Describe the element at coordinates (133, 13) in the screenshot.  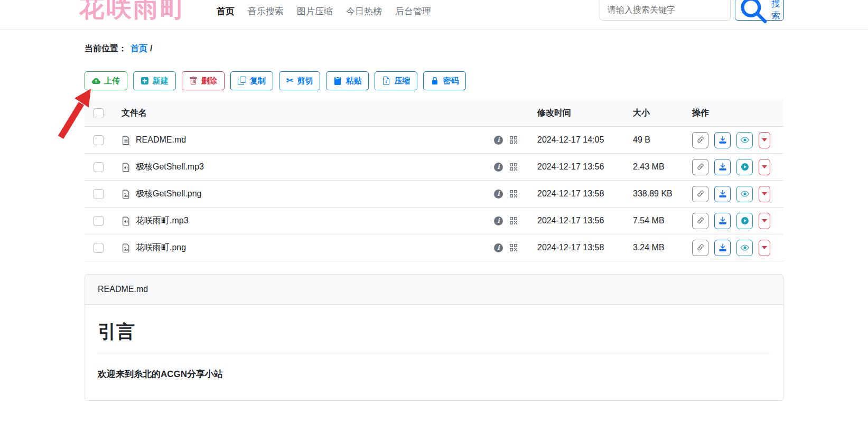
I see `site-logo: 花咲雨町` at that location.